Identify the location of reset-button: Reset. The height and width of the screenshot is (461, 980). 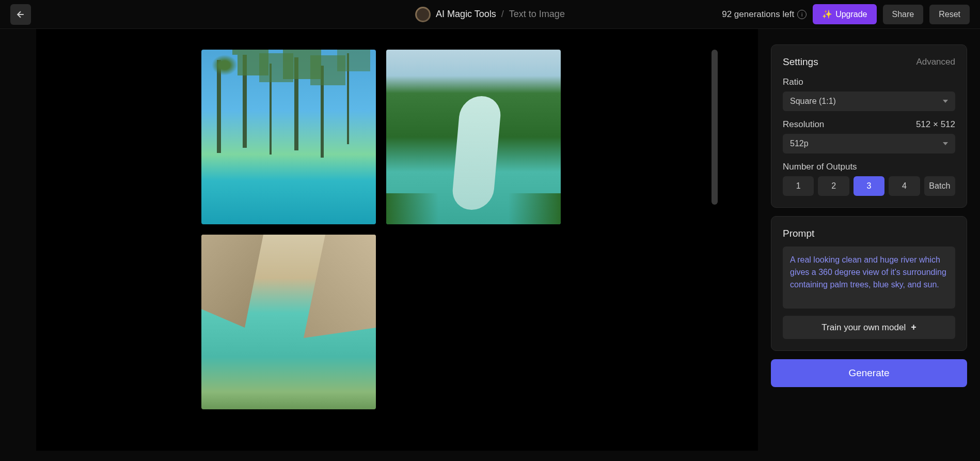
(950, 14).